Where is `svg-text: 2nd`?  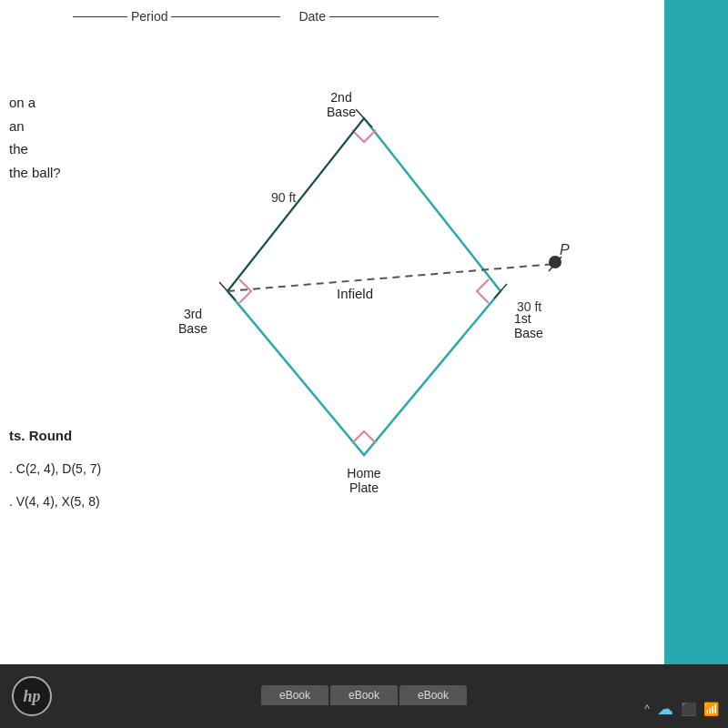 svg-text: 2nd is located at coordinates (340, 97).